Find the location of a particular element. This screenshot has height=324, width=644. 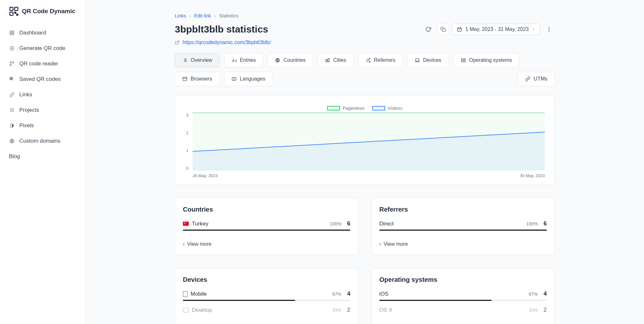

sidebar-nav: Dashboard Generate QR code QR code reade… is located at coordinates (43, 173).